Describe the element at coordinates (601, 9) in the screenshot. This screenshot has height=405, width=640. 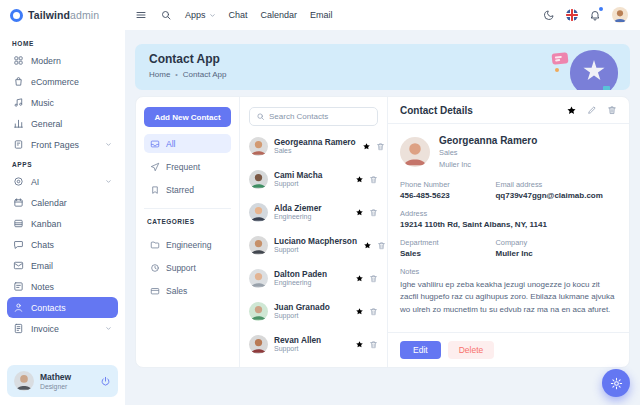
I see `notification-dot` at that location.